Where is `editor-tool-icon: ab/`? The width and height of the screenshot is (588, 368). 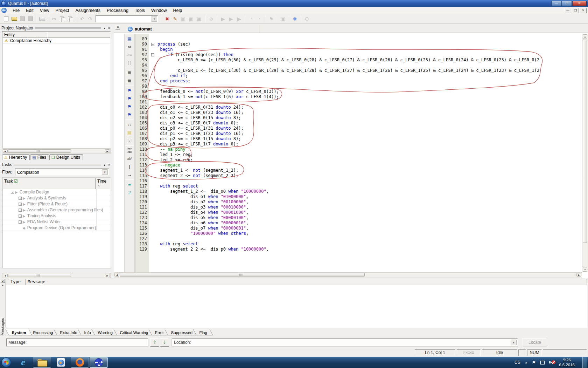
editor-tool-icon: ab/ is located at coordinates (130, 158).